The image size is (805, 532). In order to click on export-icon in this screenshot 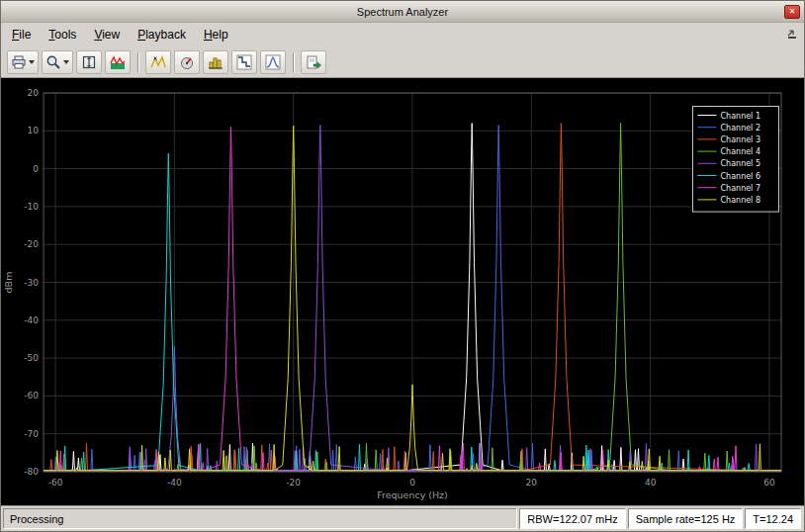, I will do `click(313, 62)`.